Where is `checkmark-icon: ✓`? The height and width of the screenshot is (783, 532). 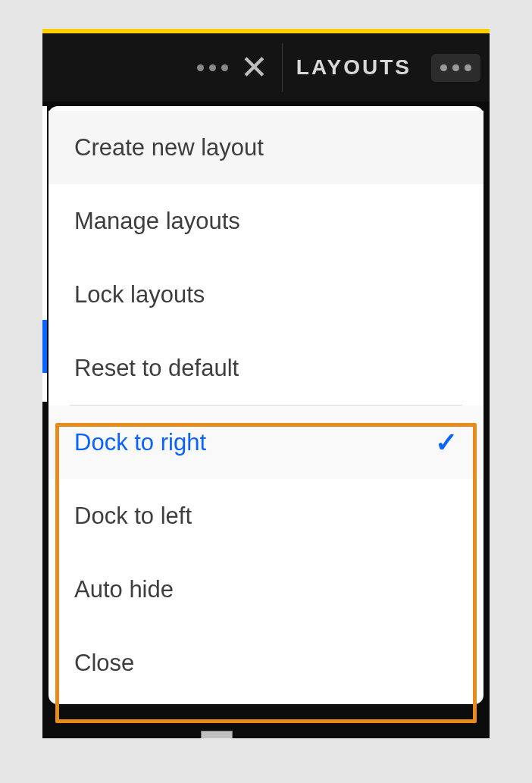 checkmark-icon: ✓ is located at coordinates (446, 443).